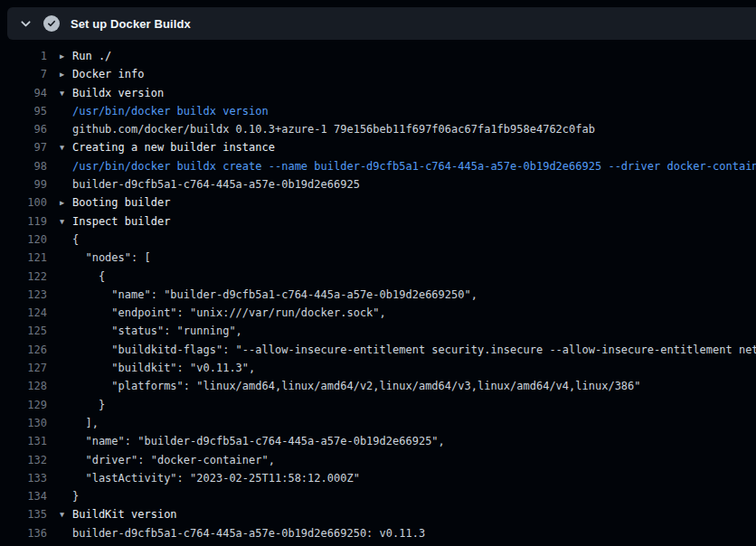  I want to click on line-number-link: 124, so click(24, 313).